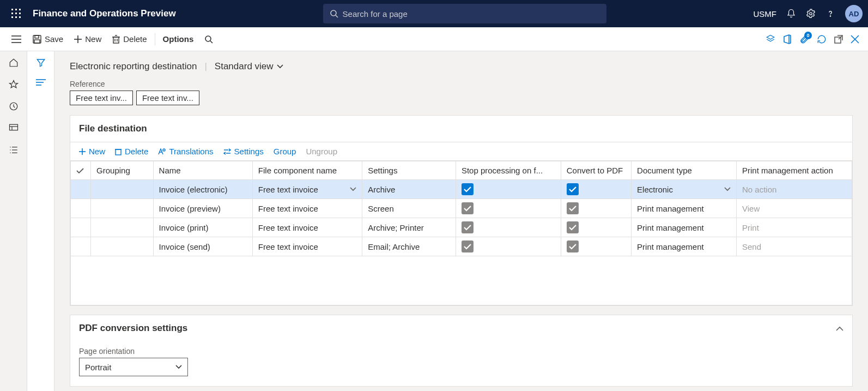 The width and height of the screenshot is (868, 391). Describe the element at coordinates (461, 351) in the screenshot. I see `orientation-label: Page orientation` at that location.